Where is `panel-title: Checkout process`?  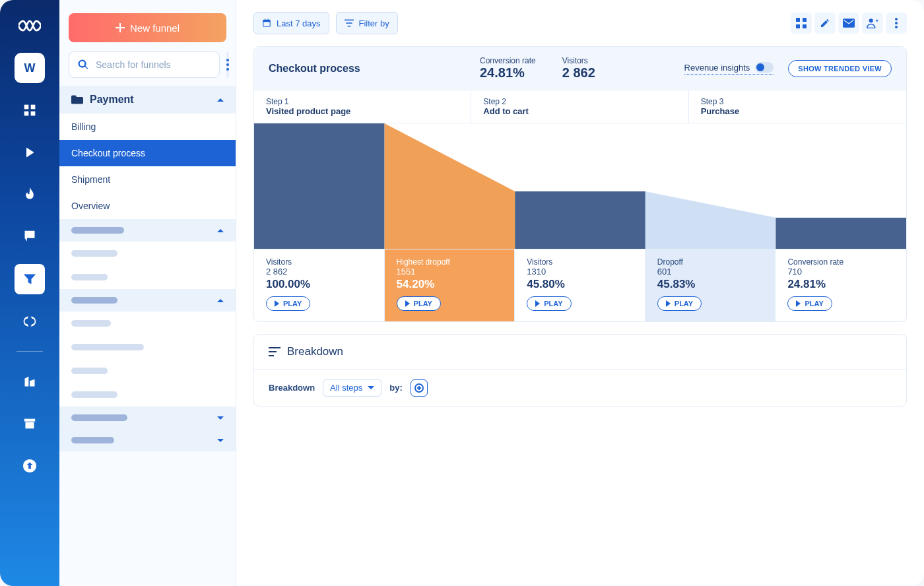 panel-title: Checkout process is located at coordinates (361, 69).